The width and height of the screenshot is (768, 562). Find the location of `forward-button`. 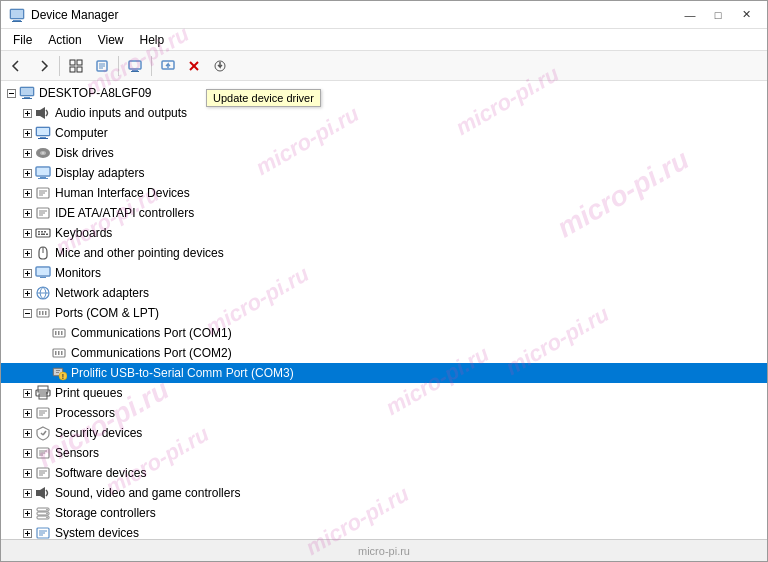

forward-button is located at coordinates (43, 66).